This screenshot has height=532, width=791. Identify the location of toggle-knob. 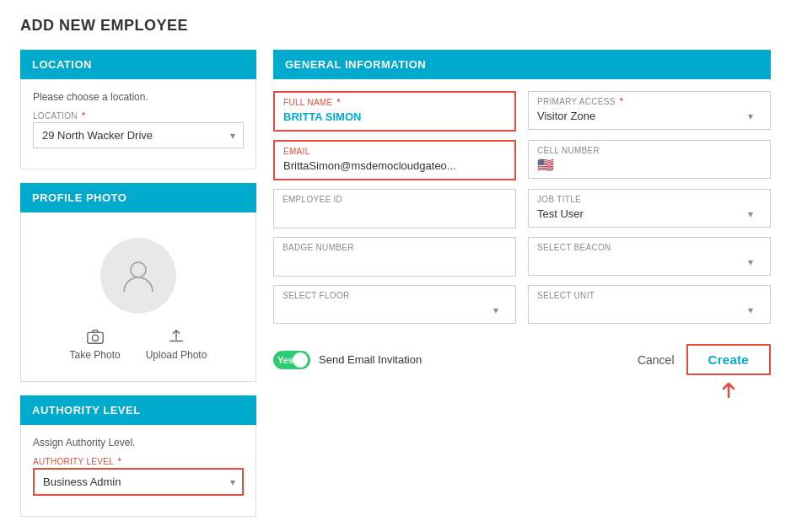
(300, 360).